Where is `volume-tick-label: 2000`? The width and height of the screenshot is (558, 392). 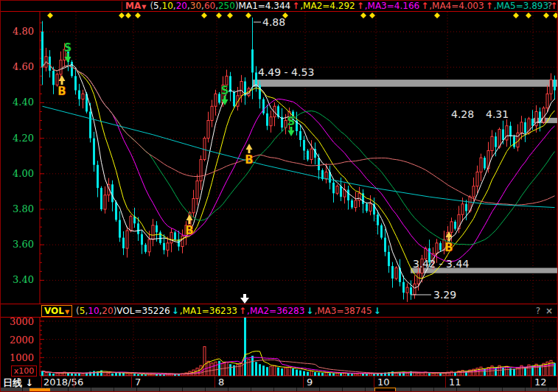
volume-tick-label: 2000 is located at coordinates (17, 340).